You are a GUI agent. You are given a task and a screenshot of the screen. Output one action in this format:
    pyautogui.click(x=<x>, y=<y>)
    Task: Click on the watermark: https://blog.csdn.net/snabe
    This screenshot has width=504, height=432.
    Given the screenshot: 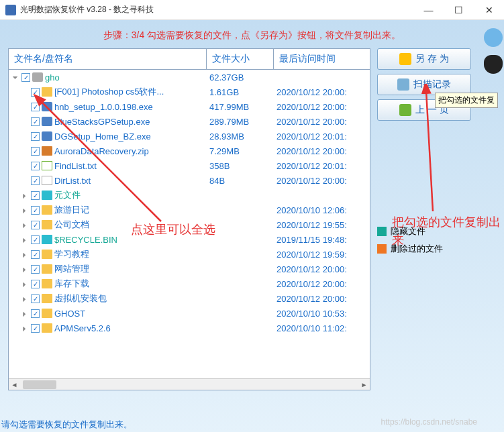 What is the action you would take?
    pyautogui.click(x=430, y=422)
    